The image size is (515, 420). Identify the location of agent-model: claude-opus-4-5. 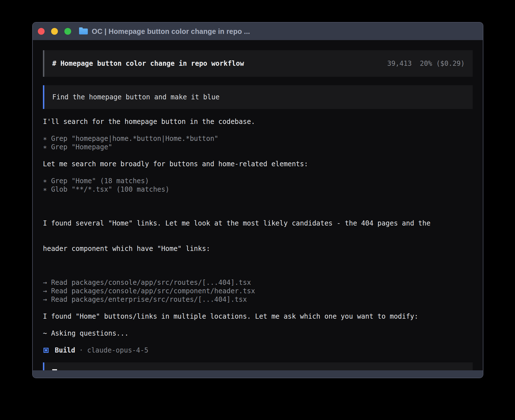
(118, 350).